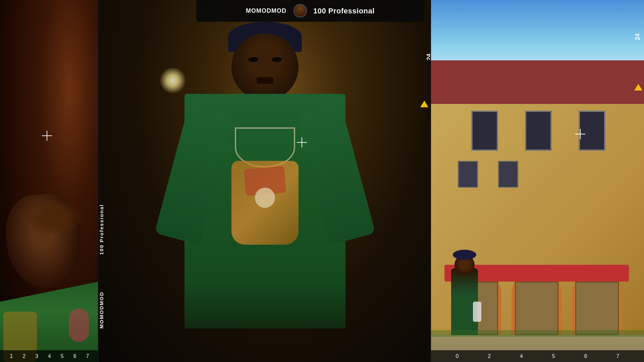 Image resolution: width=644 pixels, height=362 pixels. What do you see at coordinates (431, 181) in the screenshot?
I see `divider-right` at bounding box center [431, 181].